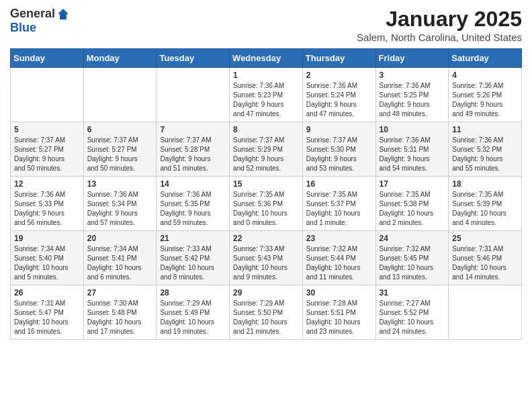 The image size is (532, 411). What do you see at coordinates (120, 130) in the screenshot?
I see `day-number: 6` at bounding box center [120, 130].